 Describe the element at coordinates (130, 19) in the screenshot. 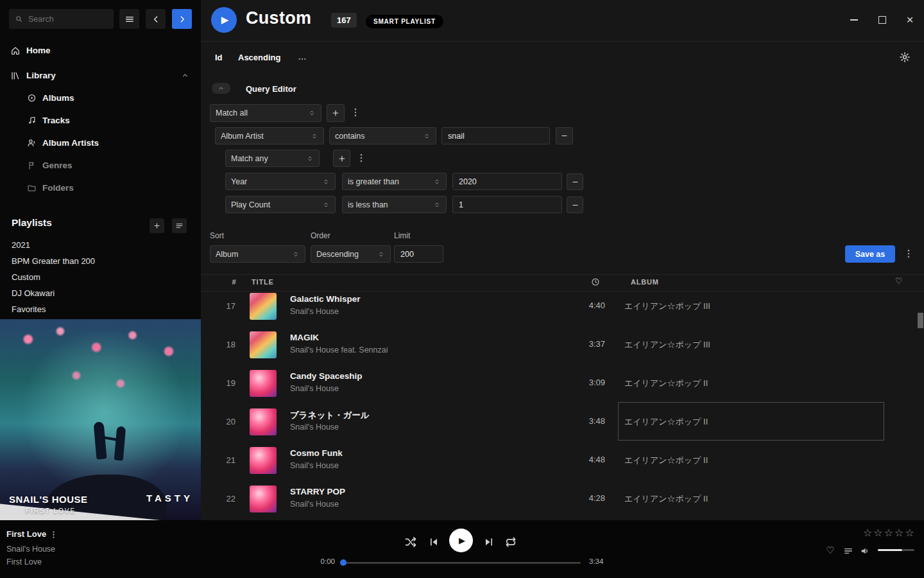

I see `menu-button` at that location.